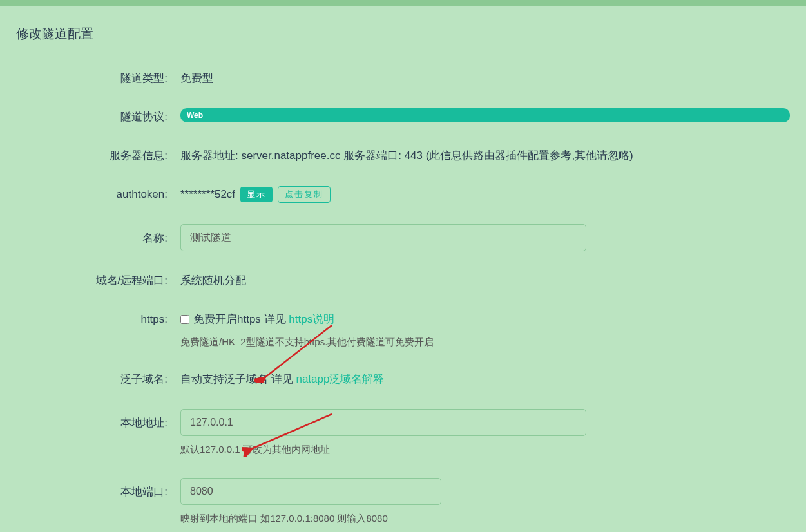 Image resolution: width=806 pixels, height=532 pixels. What do you see at coordinates (403, 156) in the screenshot?
I see `row-server-info: 服务器信息: 服务器地址: server.natappfree.cc 服务器端口…` at bounding box center [403, 156].